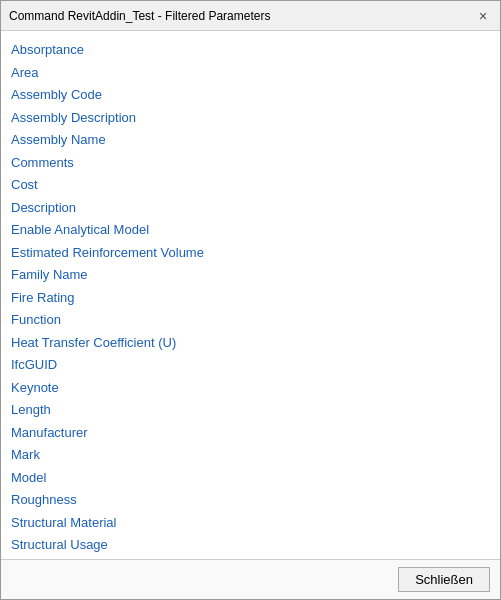  Describe the element at coordinates (250, 343) in the screenshot. I see `list-item: Heat Transfer Coefficient (U)` at that location.